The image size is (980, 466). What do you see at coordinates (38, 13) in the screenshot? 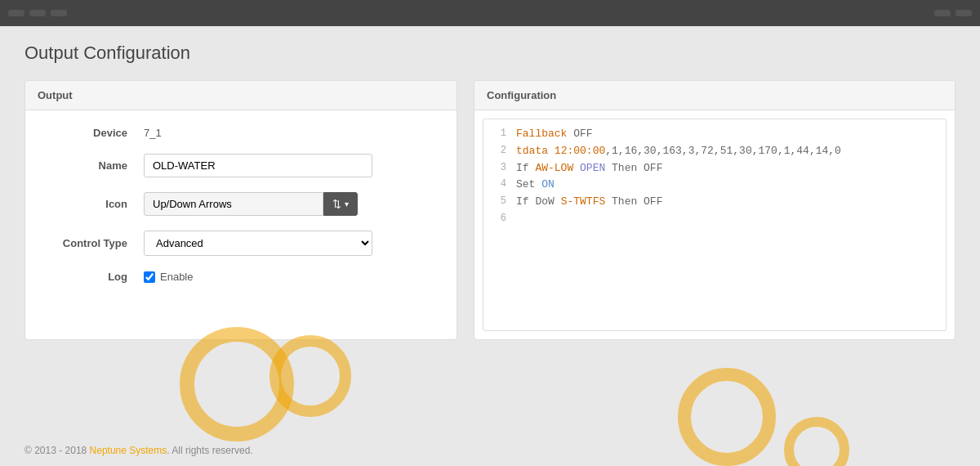
I see `top-bar-left-buttons` at bounding box center [38, 13].